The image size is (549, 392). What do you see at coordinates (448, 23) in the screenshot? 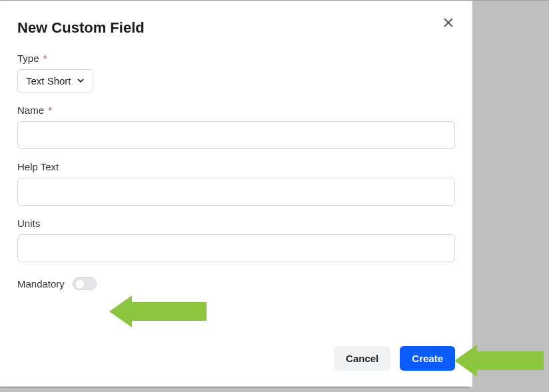
I see `close-button` at bounding box center [448, 23].